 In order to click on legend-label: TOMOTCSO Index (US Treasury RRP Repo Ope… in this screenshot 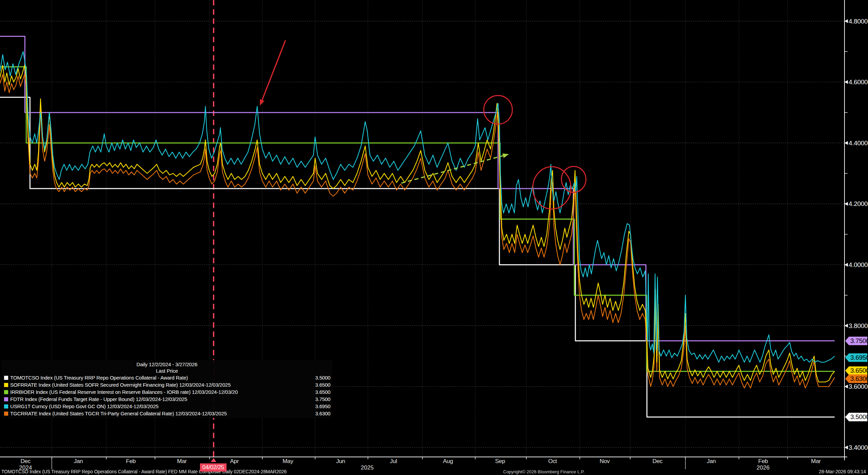, I will do `click(160, 378)`.